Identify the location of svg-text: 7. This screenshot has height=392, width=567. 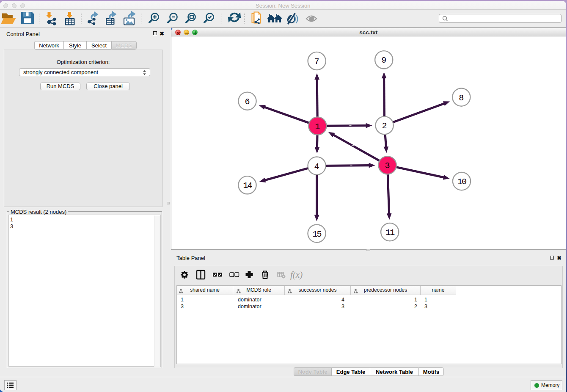
(317, 62).